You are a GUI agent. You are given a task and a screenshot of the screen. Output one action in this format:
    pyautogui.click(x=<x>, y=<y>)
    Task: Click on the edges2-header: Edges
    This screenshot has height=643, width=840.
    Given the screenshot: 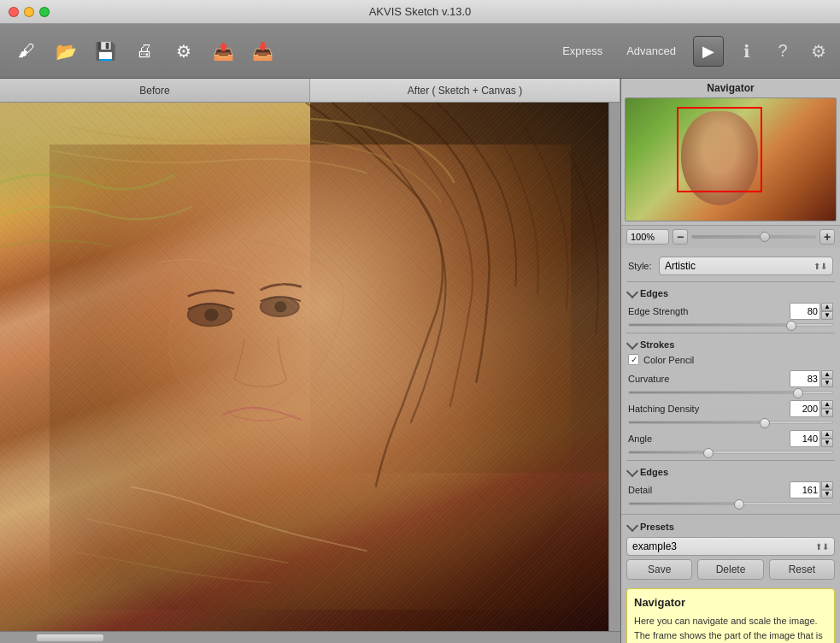 What is the action you would take?
    pyautogui.click(x=731, y=471)
    